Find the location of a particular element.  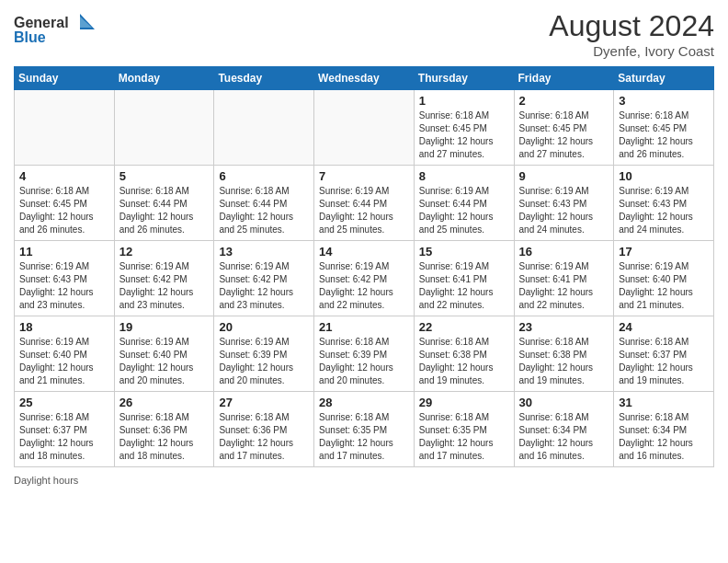

day-number: 16 is located at coordinates (564, 252).